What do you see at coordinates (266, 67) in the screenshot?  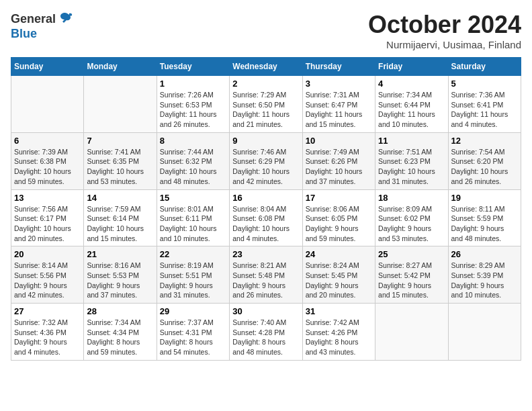 I see `weekday-header-wednesday: Wednesday` at bounding box center [266, 67].